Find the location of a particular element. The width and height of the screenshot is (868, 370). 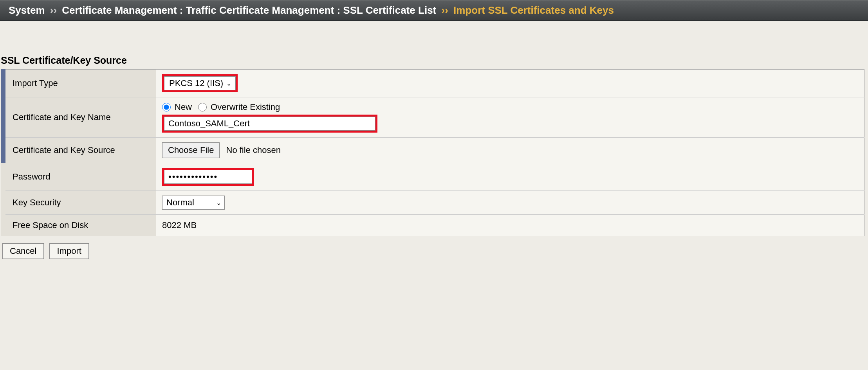

label-import-type: Import Type is located at coordinates (79, 84).